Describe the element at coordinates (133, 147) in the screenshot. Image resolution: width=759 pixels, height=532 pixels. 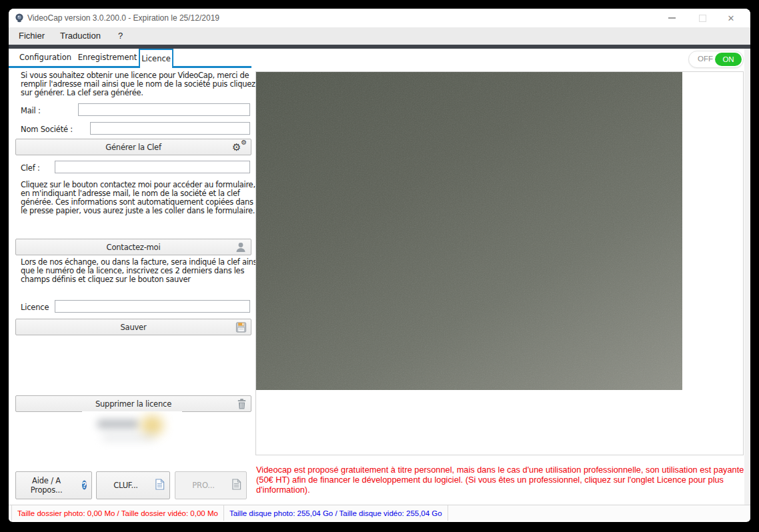
I see `generate-key-button: Générer la Clef ⚙ ⚙` at that location.